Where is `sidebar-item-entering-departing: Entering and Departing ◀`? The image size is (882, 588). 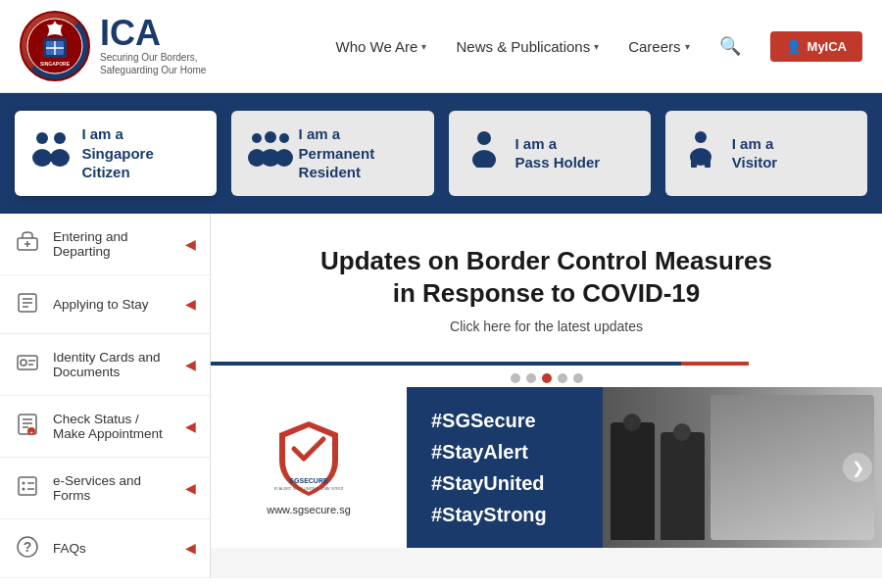
sidebar-item-entering-departing: Entering and Departing ◀ is located at coordinates (105, 245).